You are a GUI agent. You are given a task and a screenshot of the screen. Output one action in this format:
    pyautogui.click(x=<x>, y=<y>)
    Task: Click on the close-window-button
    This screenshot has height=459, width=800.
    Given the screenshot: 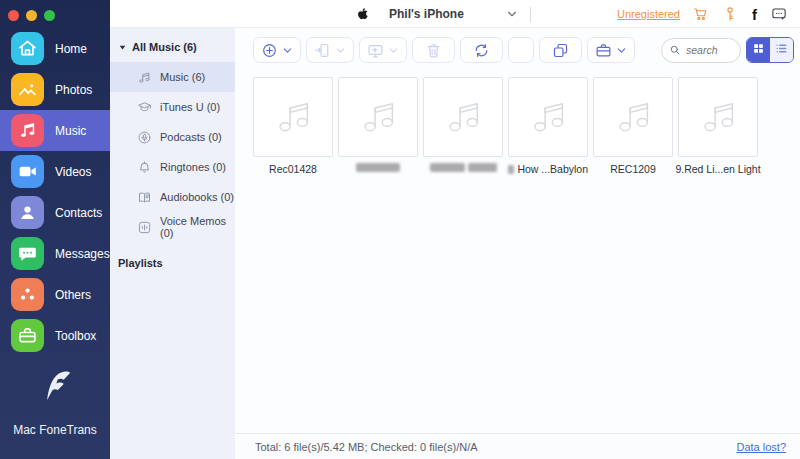 What is the action you would take?
    pyautogui.click(x=14, y=16)
    